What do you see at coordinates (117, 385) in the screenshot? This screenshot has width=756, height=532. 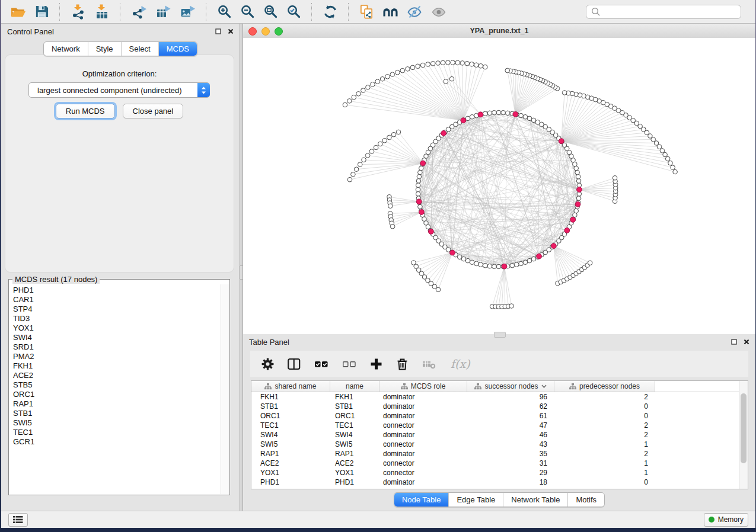 I see `list-item: STB5` at bounding box center [117, 385].